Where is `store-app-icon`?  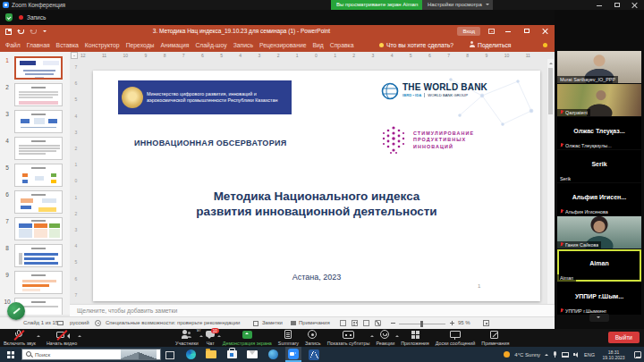
store-app-icon is located at coordinates (232, 354).